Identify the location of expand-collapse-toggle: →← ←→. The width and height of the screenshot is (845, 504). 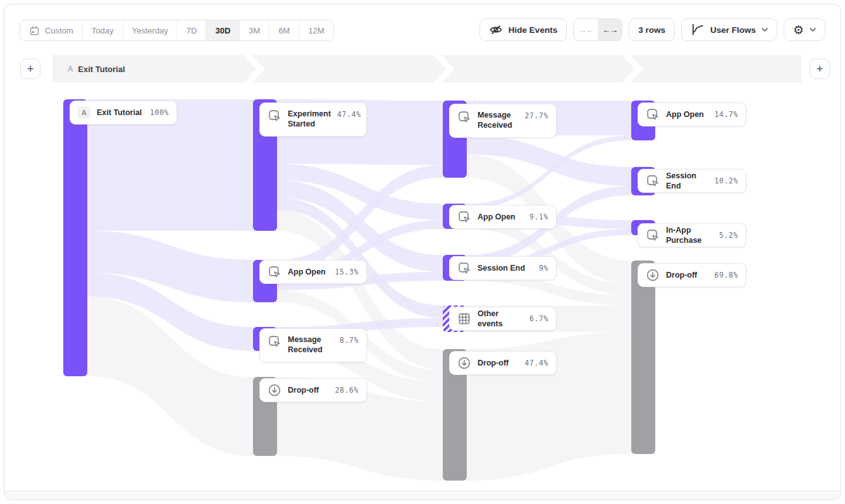
(598, 30).